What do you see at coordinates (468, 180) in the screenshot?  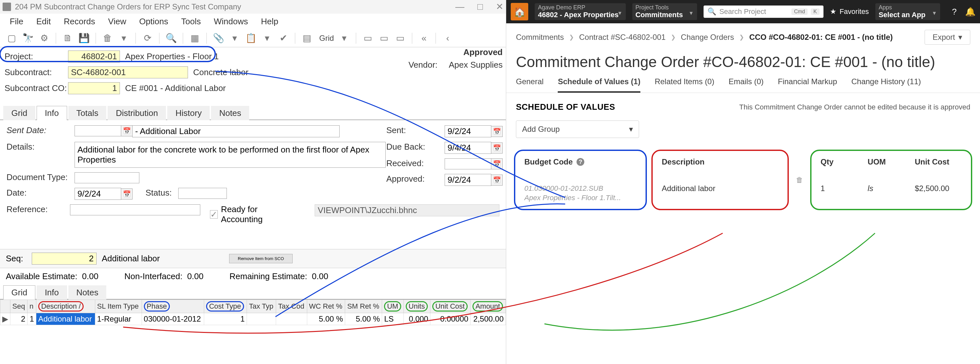 I see `appr-field: 9/2/24` at bounding box center [468, 180].